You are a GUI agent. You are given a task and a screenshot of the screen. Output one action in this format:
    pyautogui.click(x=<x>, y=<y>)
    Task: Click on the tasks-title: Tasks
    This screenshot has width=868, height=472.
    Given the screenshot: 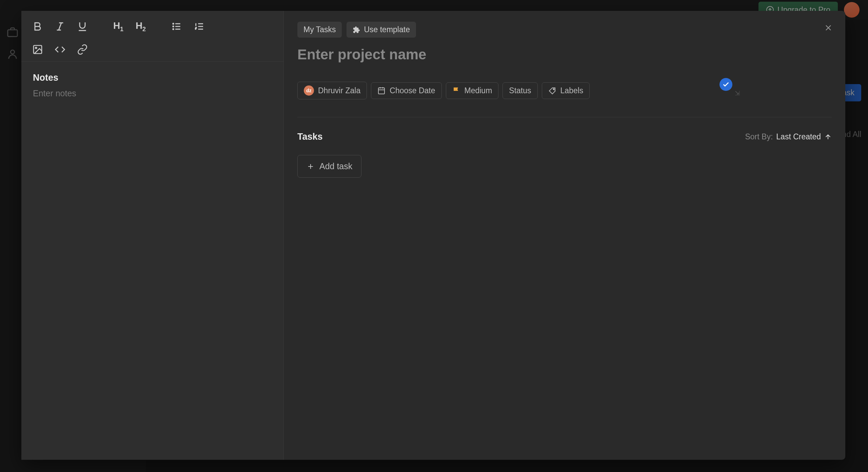 What is the action you would take?
    pyautogui.click(x=310, y=137)
    